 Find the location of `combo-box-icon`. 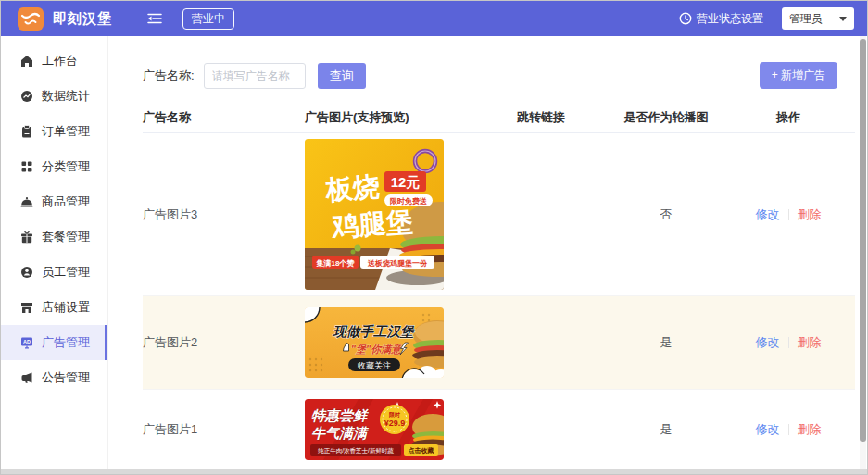

combo-box-icon is located at coordinates (27, 237).